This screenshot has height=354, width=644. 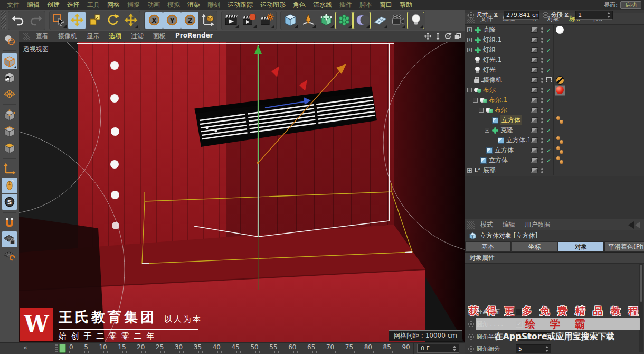 I want to click on coordinate-system-button, so click(x=208, y=20).